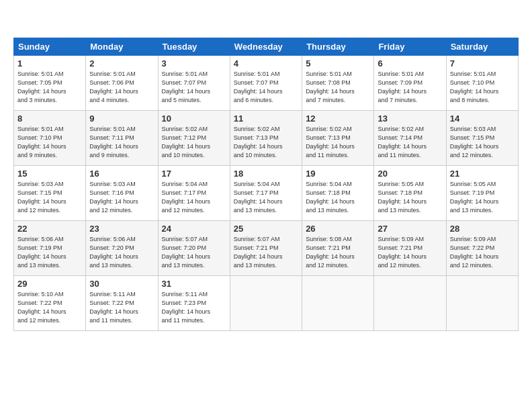 This screenshot has width=532, height=411. I want to click on day-content: Sunrise: 5:01 AM Sunset: 7:07 PM Dayligh…, so click(266, 87).